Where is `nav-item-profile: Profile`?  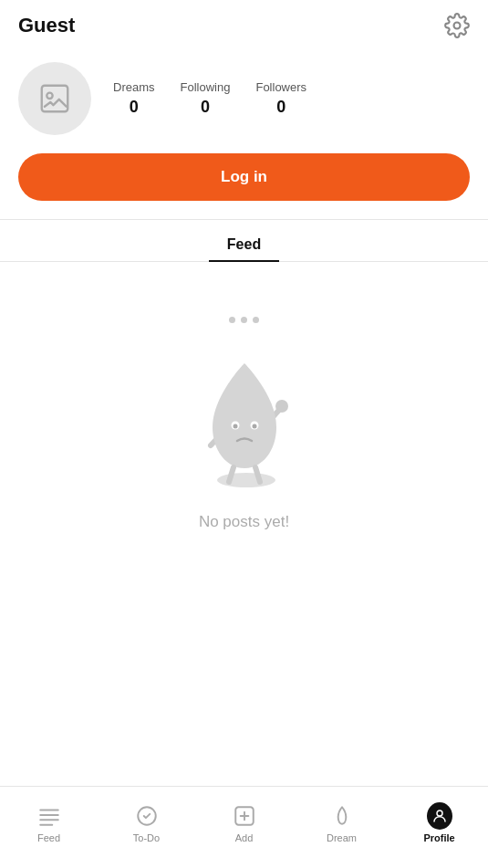
nav-item-profile: Profile is located at coordinates (440, 823).